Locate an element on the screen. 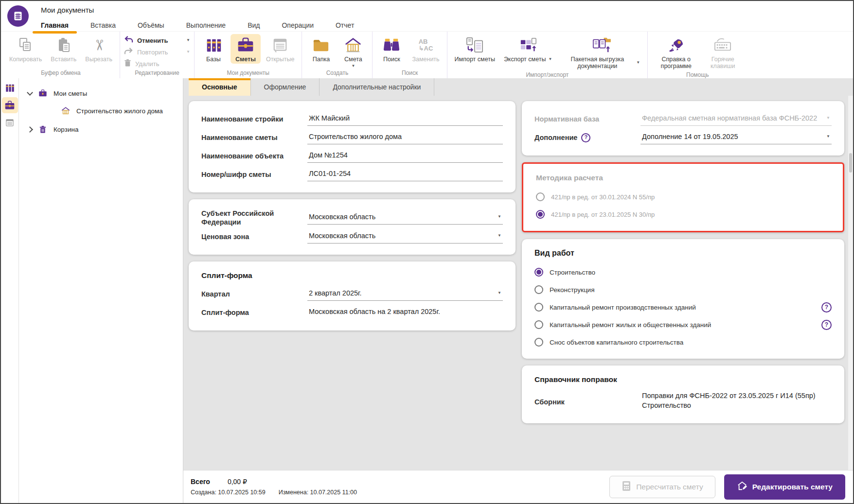 Image resolution: width=854 pixels, height=504 pixels. estimate-number-input: ЛС01-01-254 is located at coordinates (405, 174).